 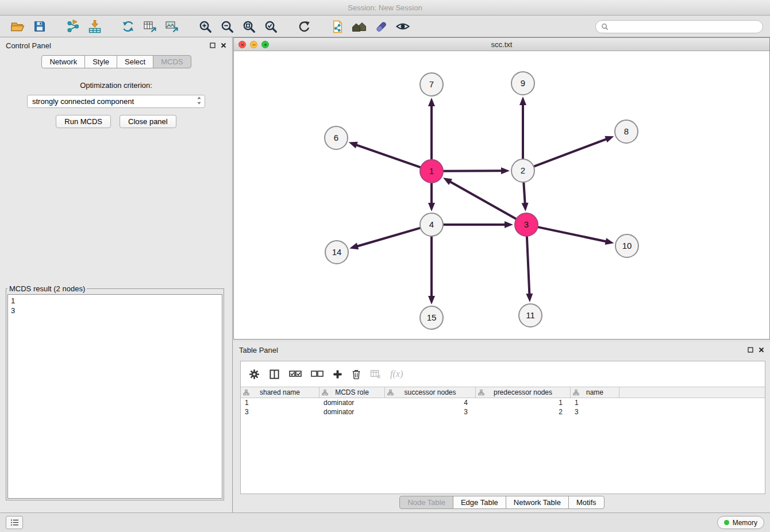 What do you see at coordinates (135, 62) in the screenshot?
I see `tab-select: Select` at bounding box center [135, 62].